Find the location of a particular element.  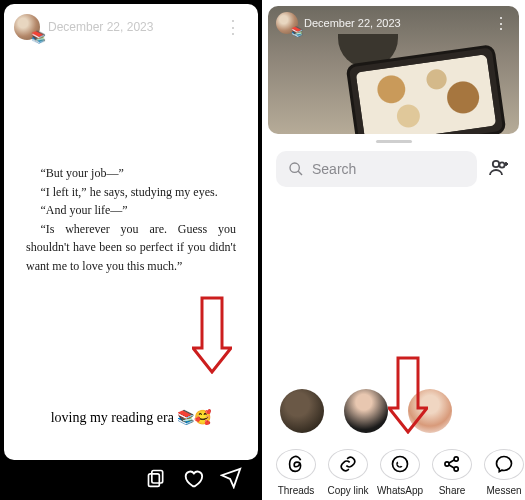

story-action-bar is located at coordinates (131, 480).